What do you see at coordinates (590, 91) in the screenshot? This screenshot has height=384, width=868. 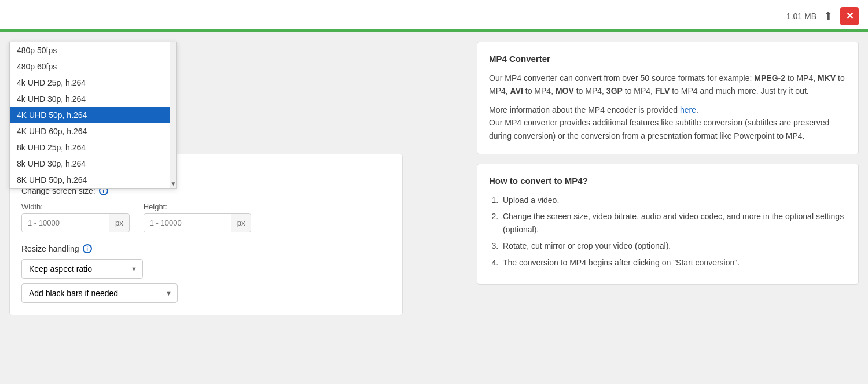 I see `mp4-para1-mid4: to MP4,` at bounding box center [590, 91].